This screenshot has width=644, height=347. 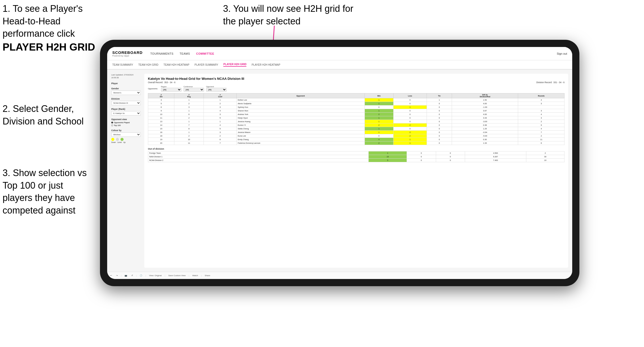 What do you see at coordinates (155, 276) in the screenshot?
I see `view-original-btn: View: Original` at bounding box center [155, 276].